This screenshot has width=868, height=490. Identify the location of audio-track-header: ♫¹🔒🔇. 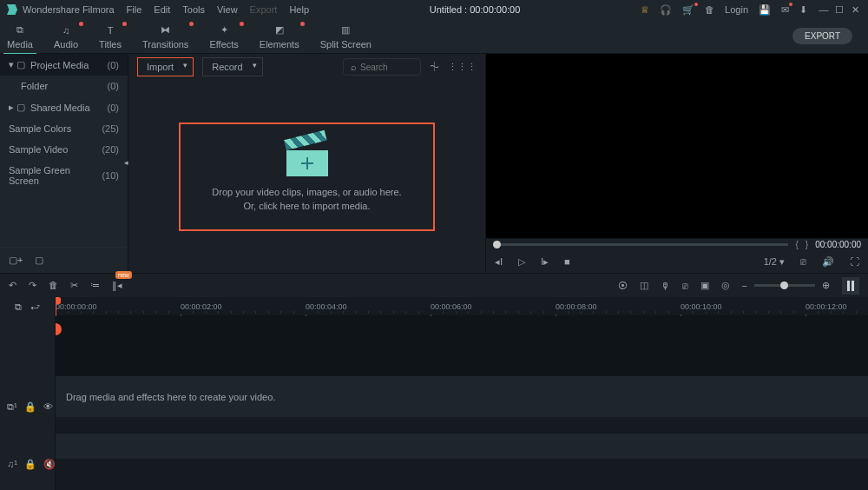
(28, 464).